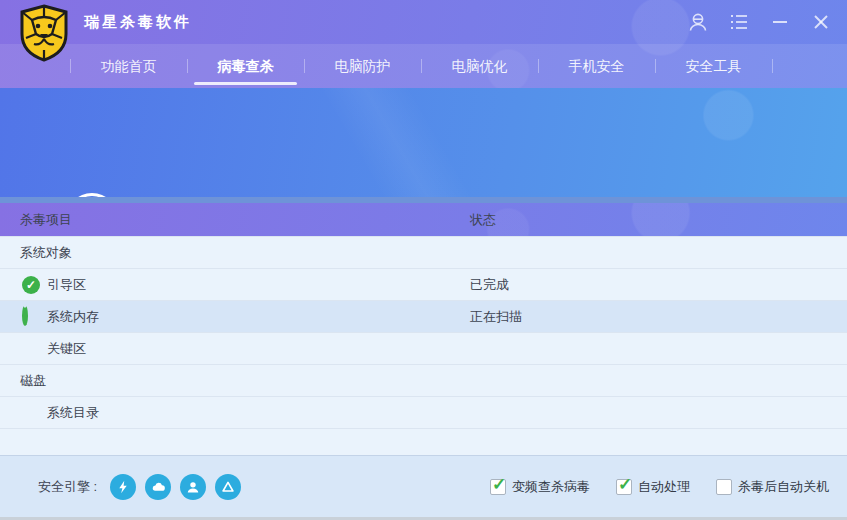 This screenshot has width=847, height=520. I want to click on checkbox-label: 自动处理, so click(664, 487).